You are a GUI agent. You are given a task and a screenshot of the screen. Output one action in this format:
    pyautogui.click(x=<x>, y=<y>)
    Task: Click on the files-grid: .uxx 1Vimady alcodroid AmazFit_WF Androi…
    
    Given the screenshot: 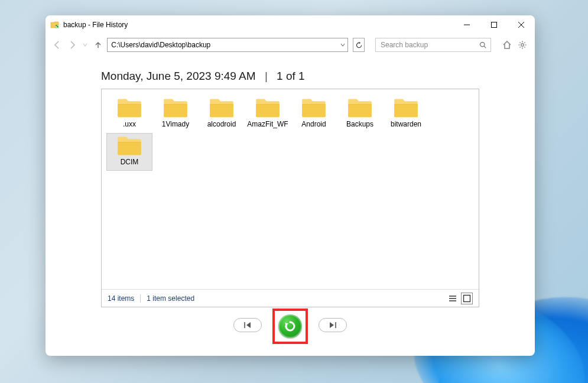 What is the action you would take?
    pyautogui.click(x=290, y=133)
    